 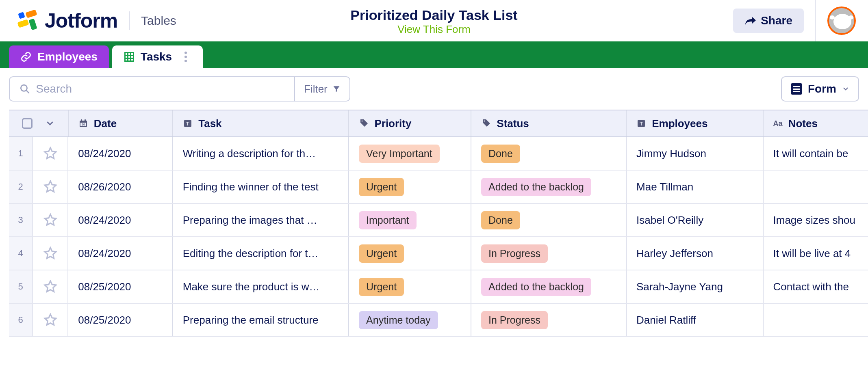 I want to click on avatar, so click(x=842, y=21).